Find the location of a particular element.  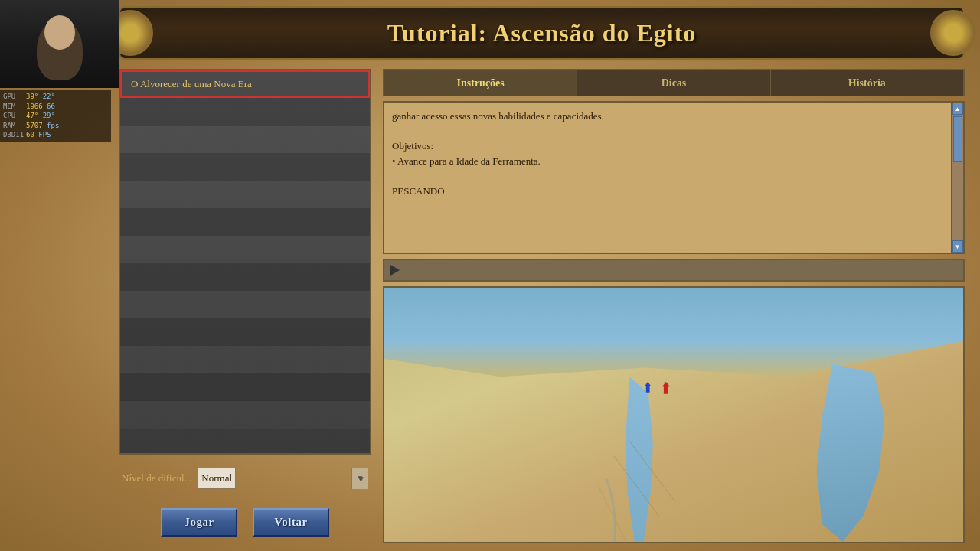

title-ornament-right is located at coordinates (953, 33).